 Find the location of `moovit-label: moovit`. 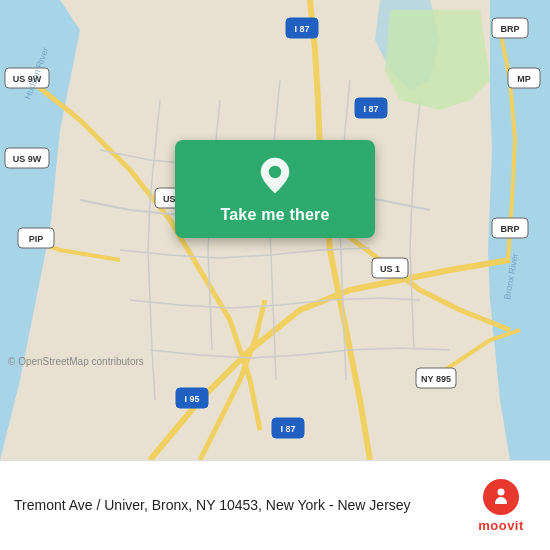

moovit-label: moovit is located at coordinates (501, 526).